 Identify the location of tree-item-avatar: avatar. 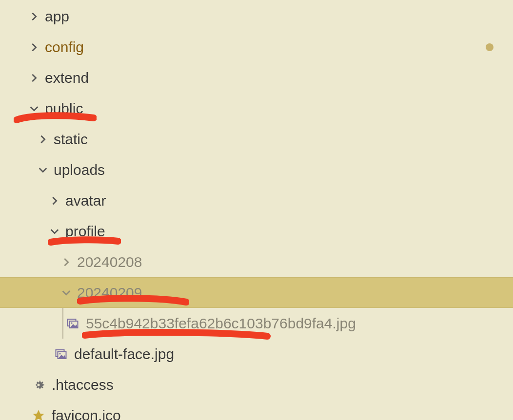
(256, 201).